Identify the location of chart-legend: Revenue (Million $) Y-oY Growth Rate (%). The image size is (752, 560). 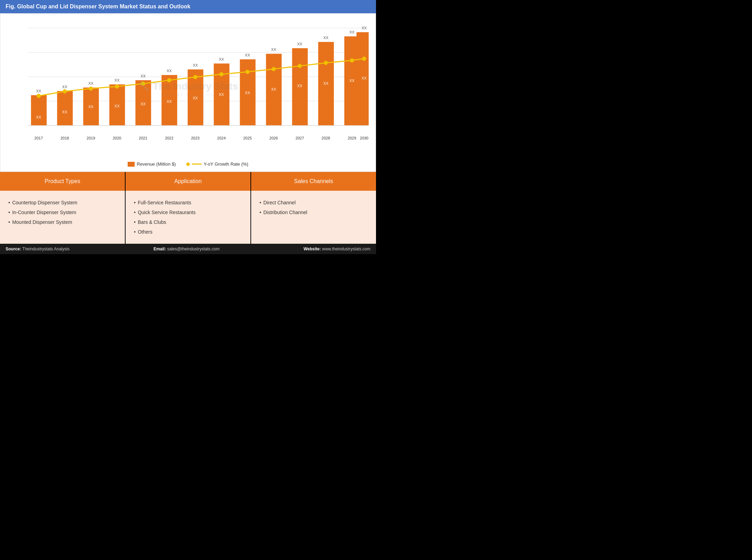
(188, 163).